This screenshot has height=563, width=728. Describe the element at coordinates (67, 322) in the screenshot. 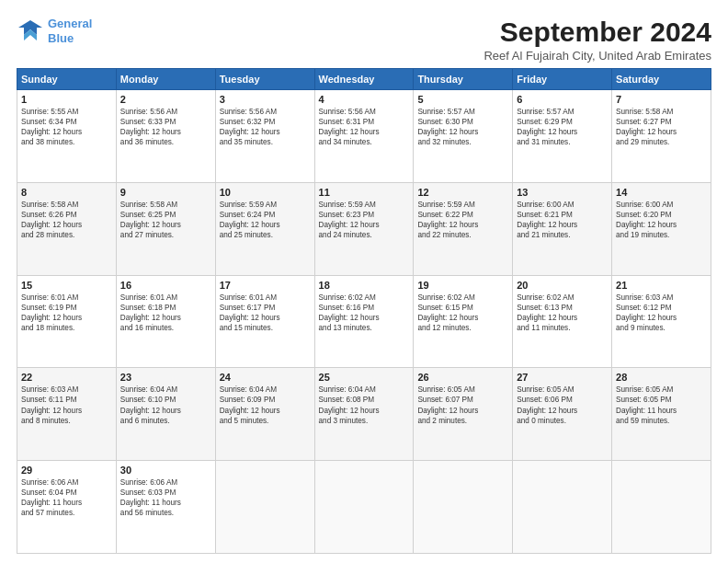

I see `calendar-cell: 15Sunrise: 6:01 AMSunset: 6:19 PMDayligh…` at that location.